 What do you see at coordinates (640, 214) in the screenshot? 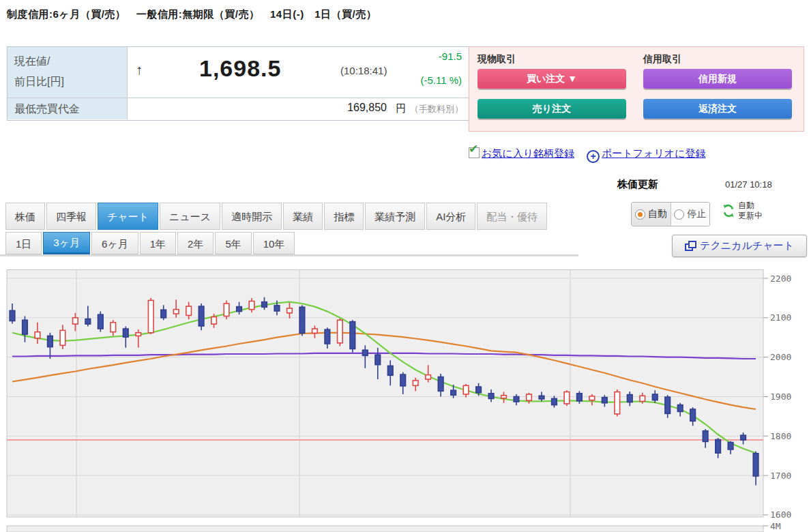
I see `radio-selected-icon` at bounding box center [640, 214].